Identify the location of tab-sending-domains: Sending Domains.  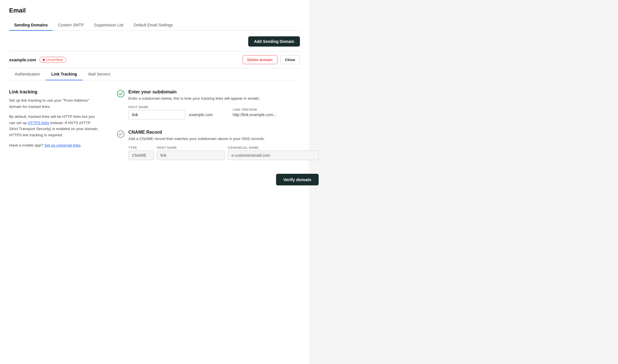
(31, 25).